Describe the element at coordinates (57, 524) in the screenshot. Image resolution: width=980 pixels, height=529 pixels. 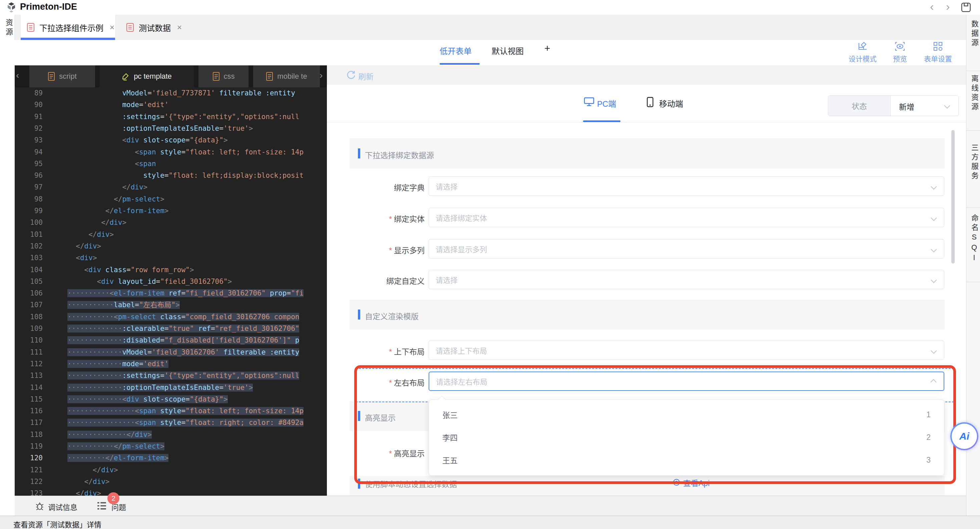
I see `status-bar-text: 查看资源「测试数据」详情` at that location.